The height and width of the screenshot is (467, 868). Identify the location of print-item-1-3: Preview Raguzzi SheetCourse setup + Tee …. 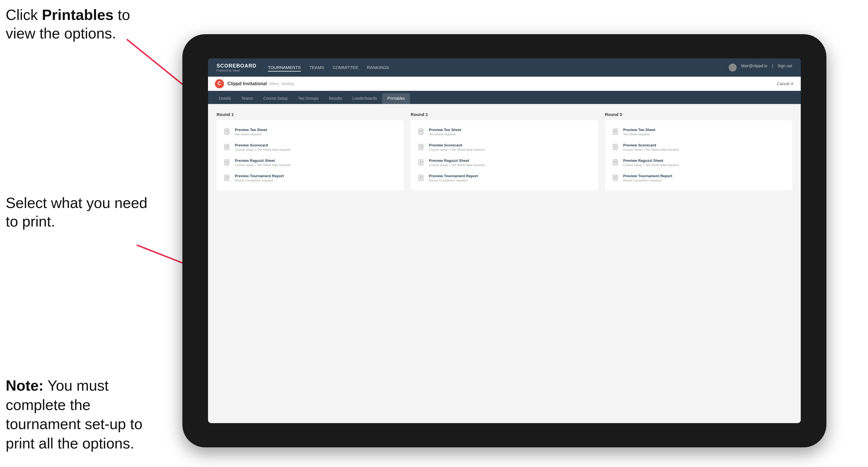
(310, 163).